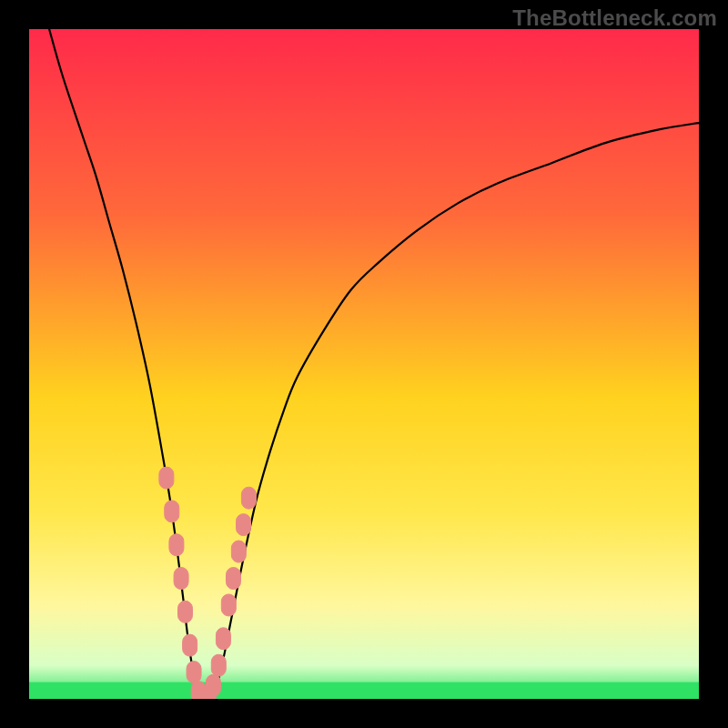  What do you see at coordinates (364, 691) in the screenshot?
I see `green-band` at bounding box center [364, 691].